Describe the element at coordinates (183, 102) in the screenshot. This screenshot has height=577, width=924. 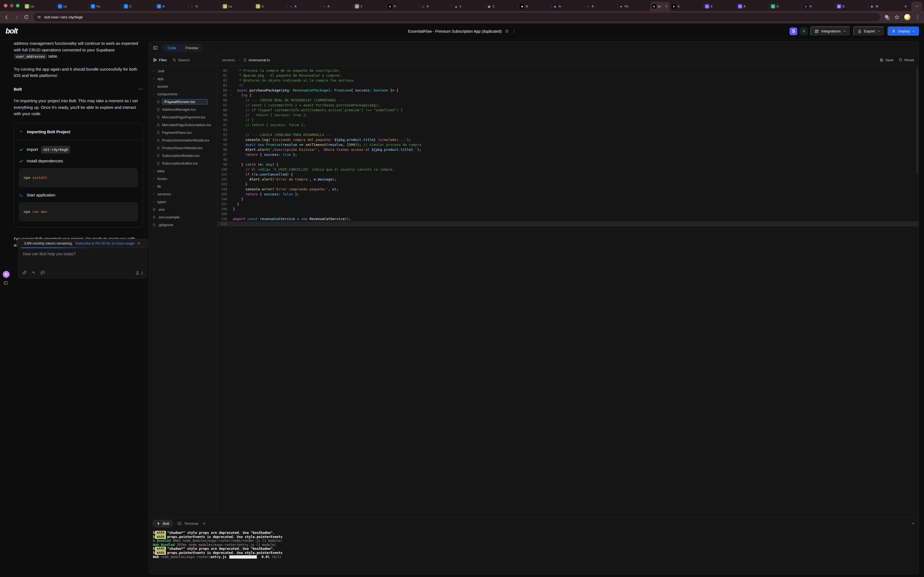
I see `tree-file-rename: /PaywallScreen.tsx` at that location.